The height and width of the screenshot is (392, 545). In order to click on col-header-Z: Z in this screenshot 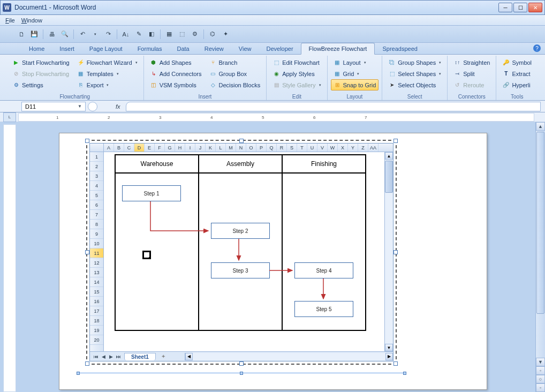, I will do `click(363, 148)`.